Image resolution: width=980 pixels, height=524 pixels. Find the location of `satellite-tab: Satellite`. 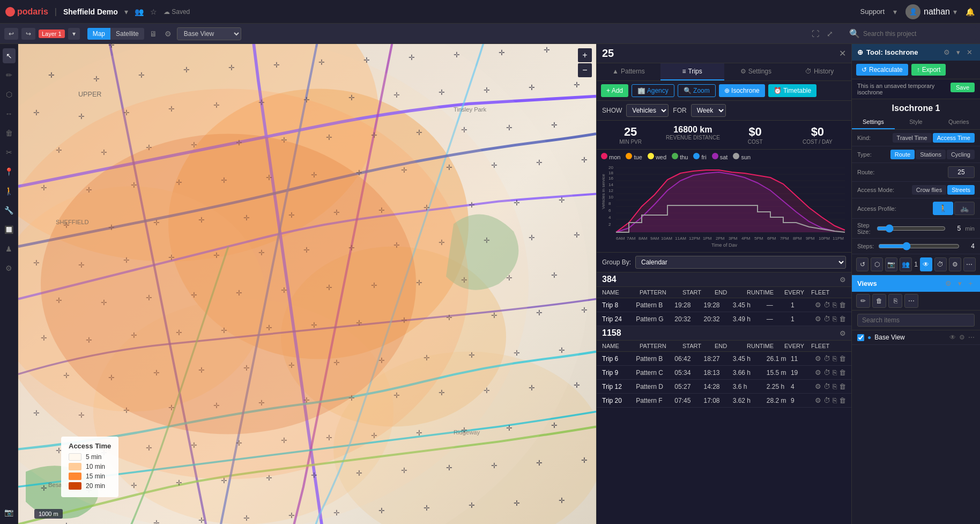

satellite-tab: Satellite is located at coordinates (128, 34).